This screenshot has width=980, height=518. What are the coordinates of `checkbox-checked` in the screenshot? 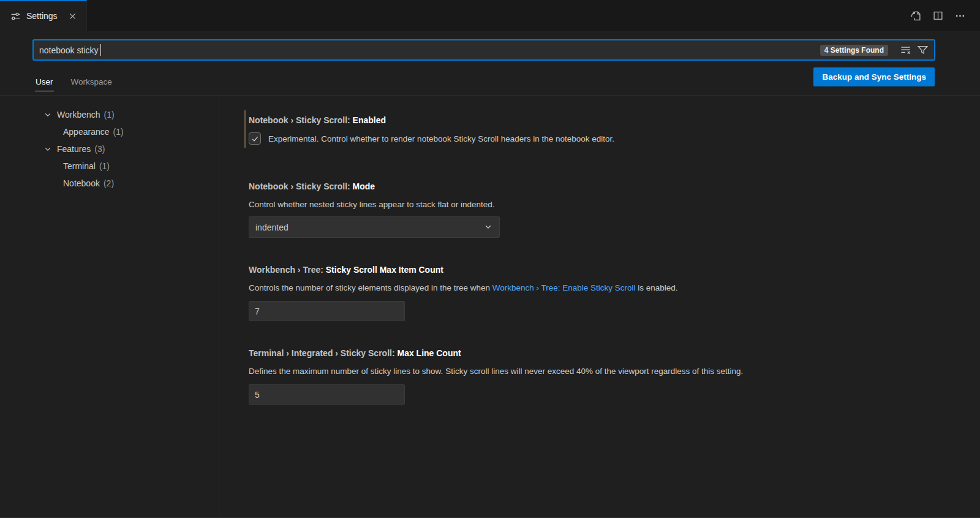 It's located at (255, 139).